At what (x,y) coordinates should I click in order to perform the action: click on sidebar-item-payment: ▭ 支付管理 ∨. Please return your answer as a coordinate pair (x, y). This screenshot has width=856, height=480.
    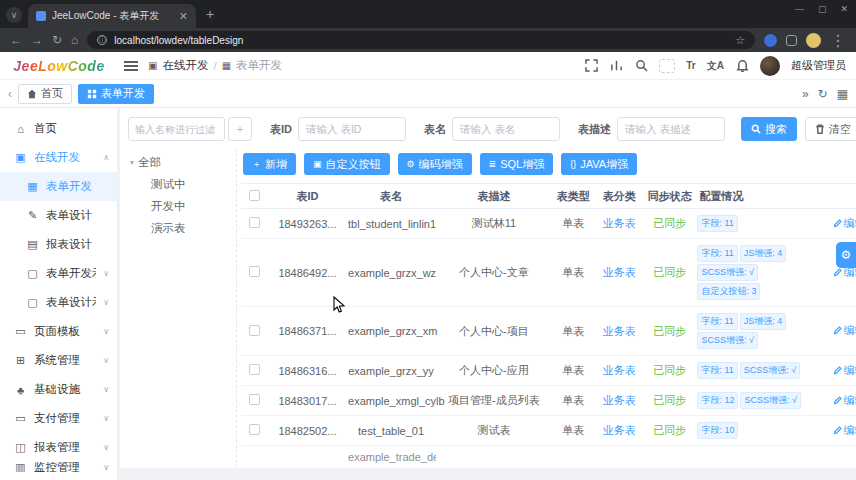
    Looking at the image, I should click on (58, 418).